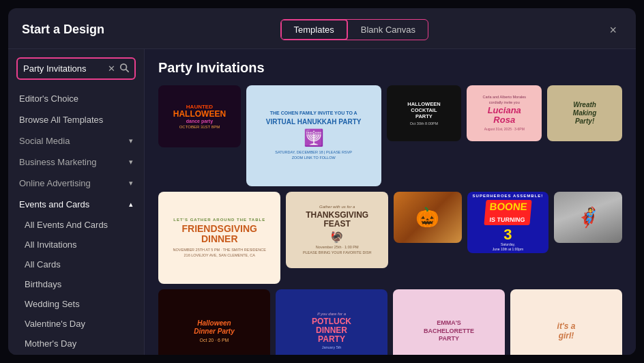 The height and width of the screenshot is (363, 644). Describe the element at coordinates (588, 217) in the screenshot. I see `template-card: 🦸` at that location.